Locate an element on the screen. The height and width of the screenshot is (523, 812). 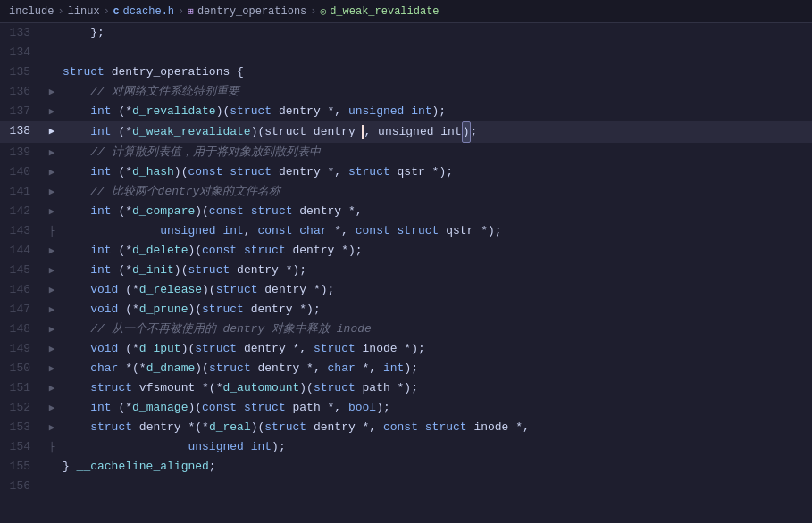
code-line-140: 140 ▶ int (*d_hash)(const struct dentry … is located at coordinates (406, 172).